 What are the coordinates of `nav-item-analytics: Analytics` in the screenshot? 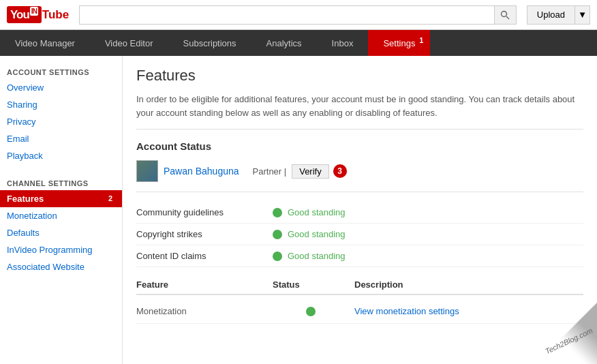 It's located at (284, 43).